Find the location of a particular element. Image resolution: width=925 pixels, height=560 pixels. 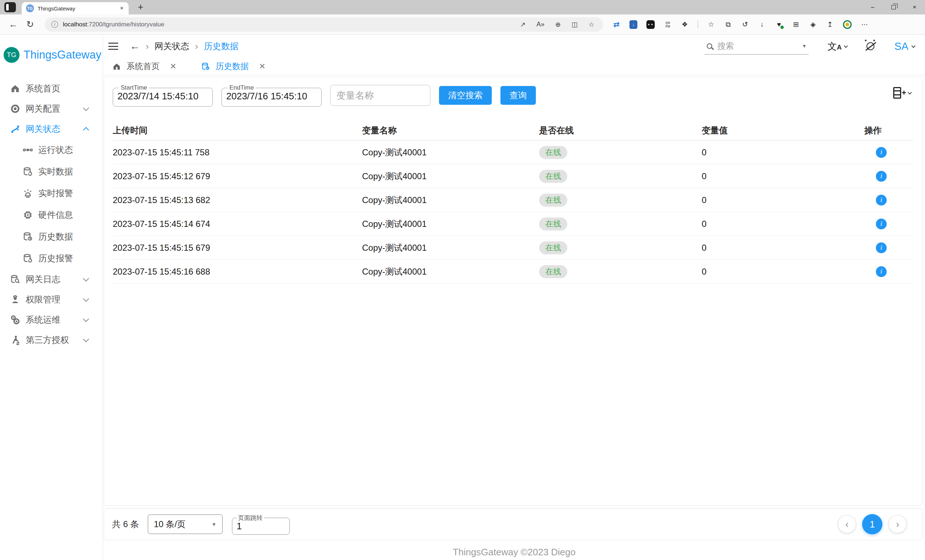

sidebar-item-permission: 权限管理 is located at coordinates (51, 300).